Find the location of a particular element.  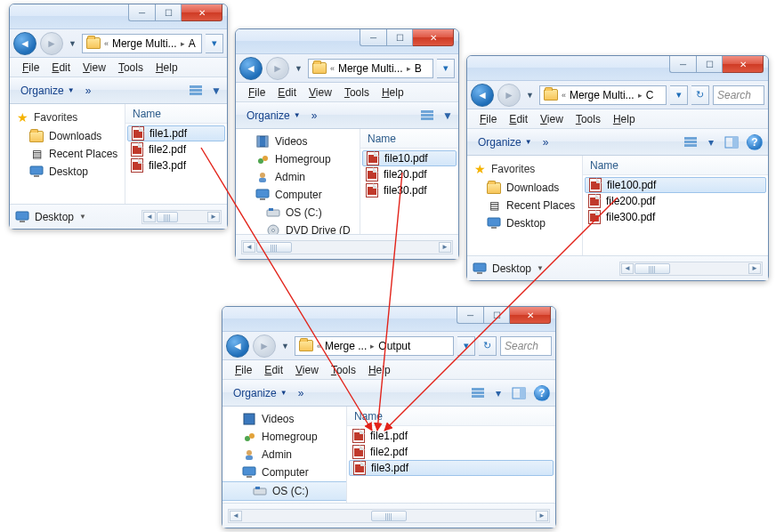

breadcrumb-item: Output is located at coordinates (394, 346).